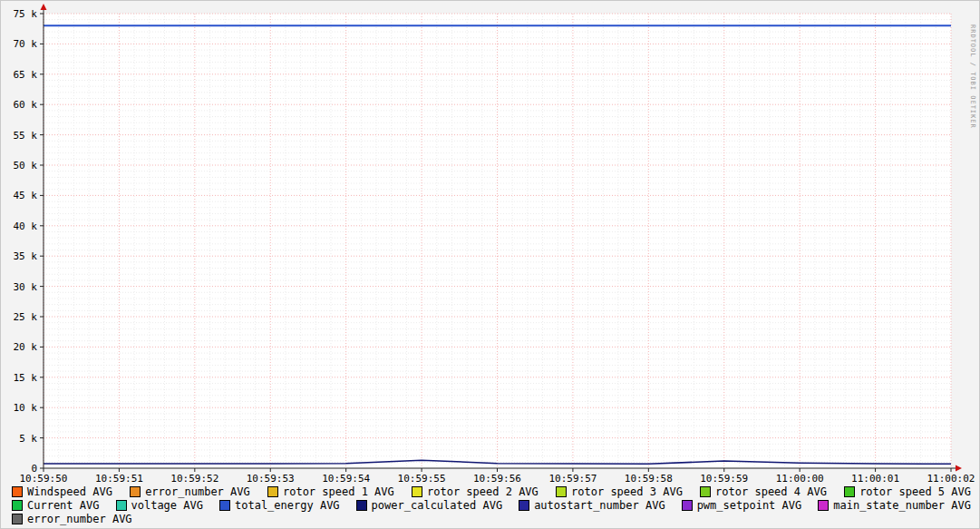 This screenshot has width=980, height=529. Describe the element at coordinates (287, 505) in the screenshot. I see `legend-label: total_energy AVG` at that location.